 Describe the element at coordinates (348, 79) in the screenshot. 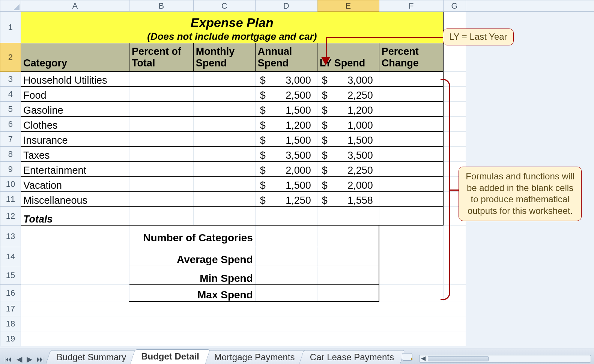

I see `cell-E3: $3,000` at that location.